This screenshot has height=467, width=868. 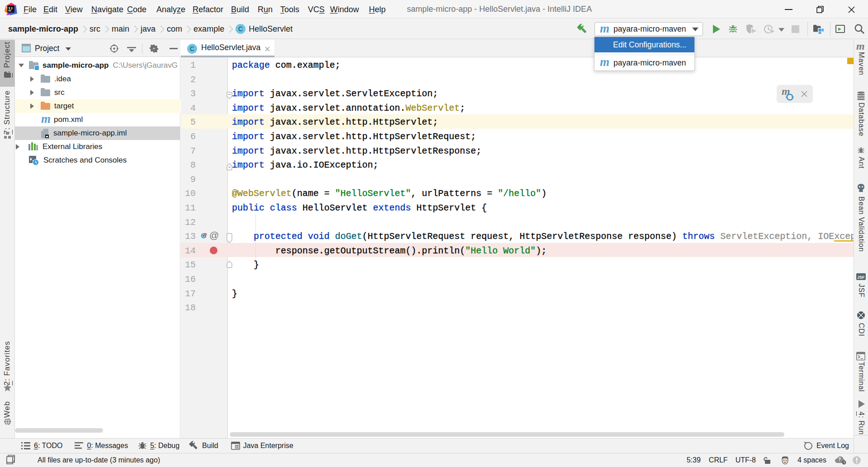 I want to click on svg-text: JSF, so click(x=861, y=277).